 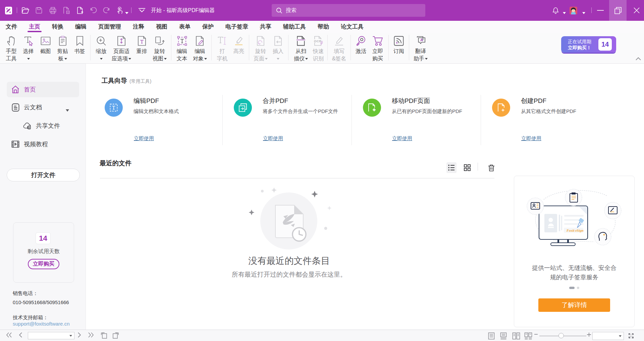 What do you see at coordinates (536, 334) in the screenshot?
I see `zoom-out-icon` at bounding box center [536, 334].